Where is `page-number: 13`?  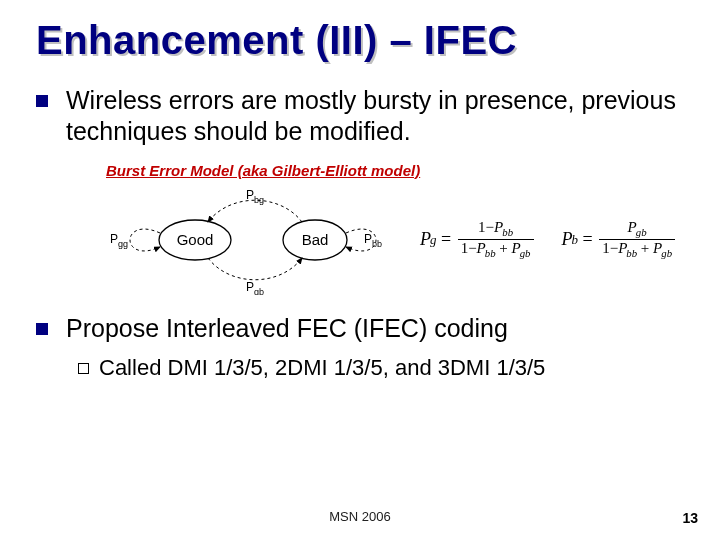
page-number: 13 is located at coordinates (690, 518).